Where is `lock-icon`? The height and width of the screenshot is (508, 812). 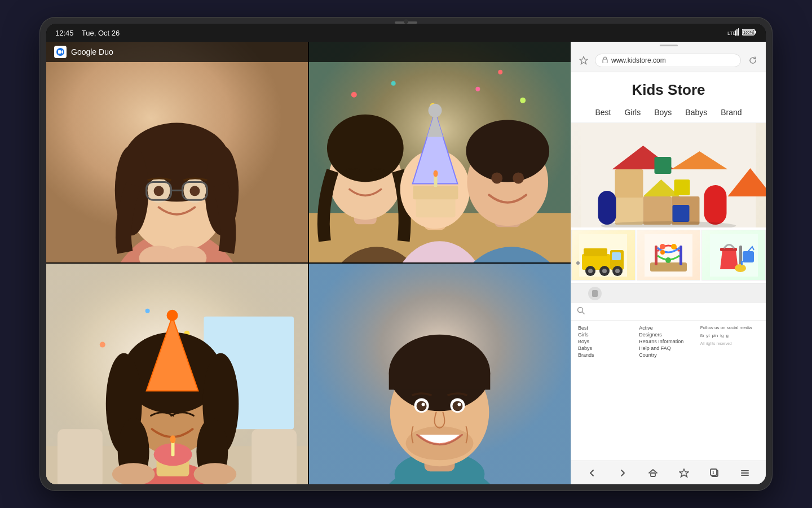
lock-icon is located at coordinates (605, 60).